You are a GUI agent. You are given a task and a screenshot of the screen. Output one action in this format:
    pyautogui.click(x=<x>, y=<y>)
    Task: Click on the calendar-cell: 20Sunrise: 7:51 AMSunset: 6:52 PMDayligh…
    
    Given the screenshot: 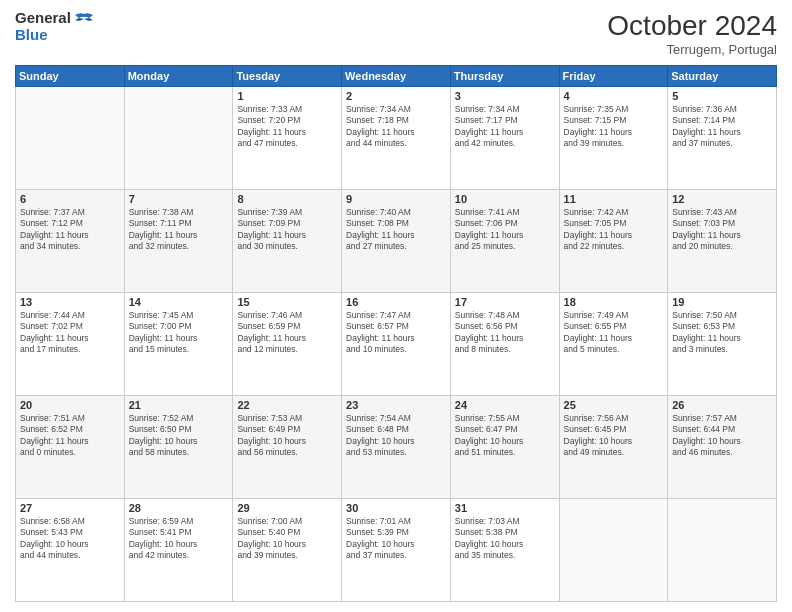 What is the action you would take?
    pyautogui.click(x=70, y=448)
    